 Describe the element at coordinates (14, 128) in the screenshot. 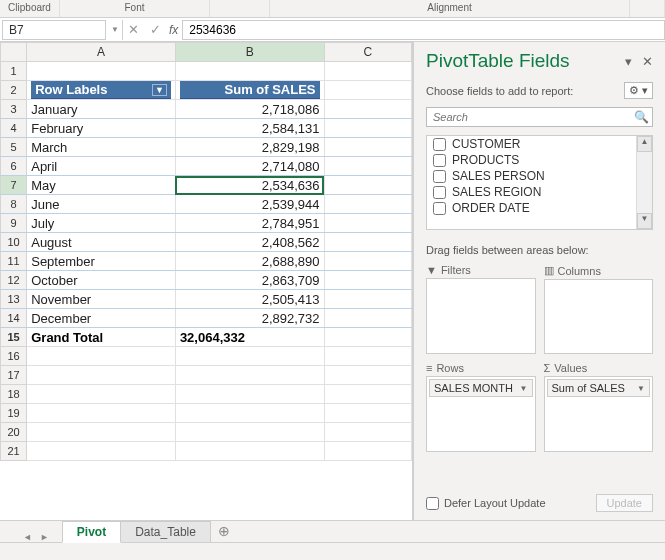

I see `row-header: 4` at that location.